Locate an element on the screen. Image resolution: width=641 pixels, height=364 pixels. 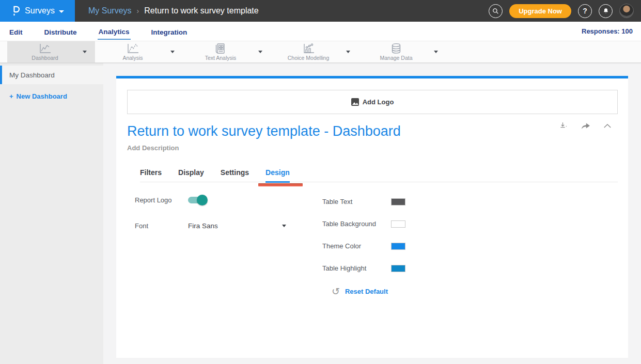
plus-icon: + is located at coordinates (11, 96).